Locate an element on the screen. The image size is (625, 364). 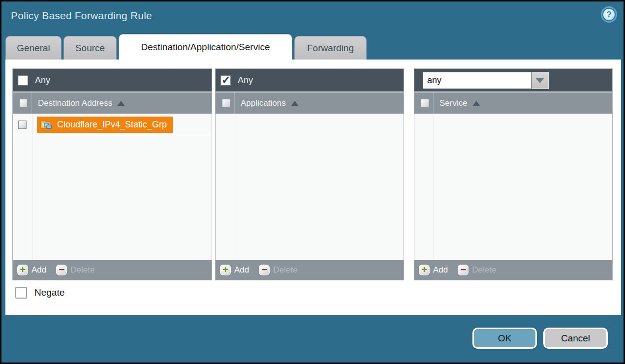
negate-checkbox is located at coordinates (21, 293).